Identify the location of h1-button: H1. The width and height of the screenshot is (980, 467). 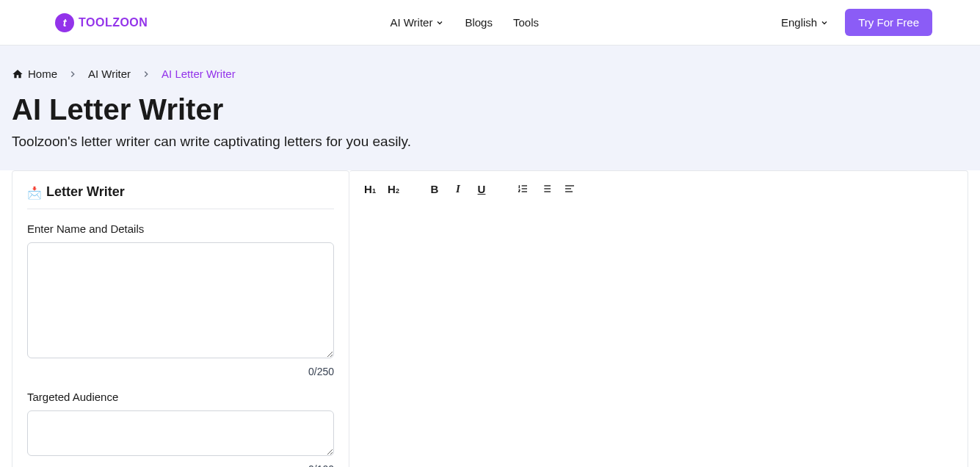
(370, 189).